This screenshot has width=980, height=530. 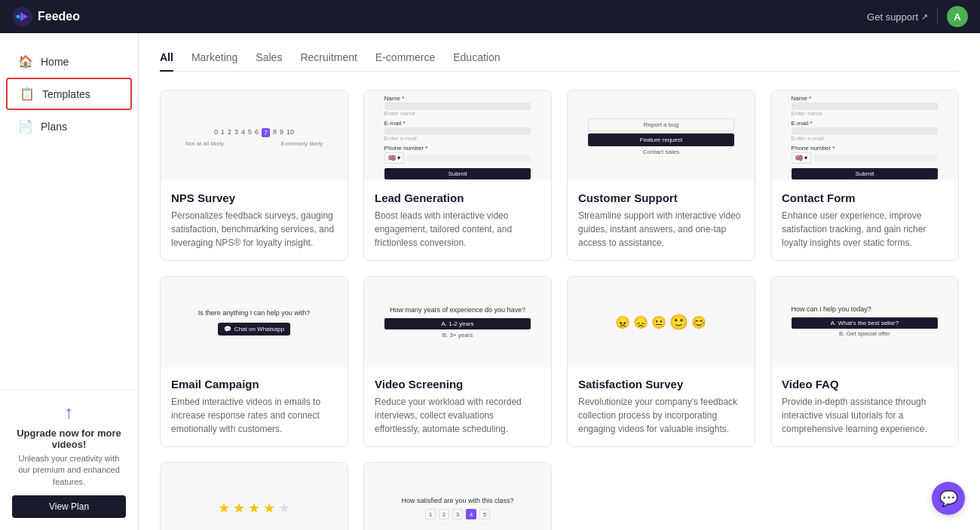 I want to click on tab-marketing: Marketing, so click(x=214, y=61).